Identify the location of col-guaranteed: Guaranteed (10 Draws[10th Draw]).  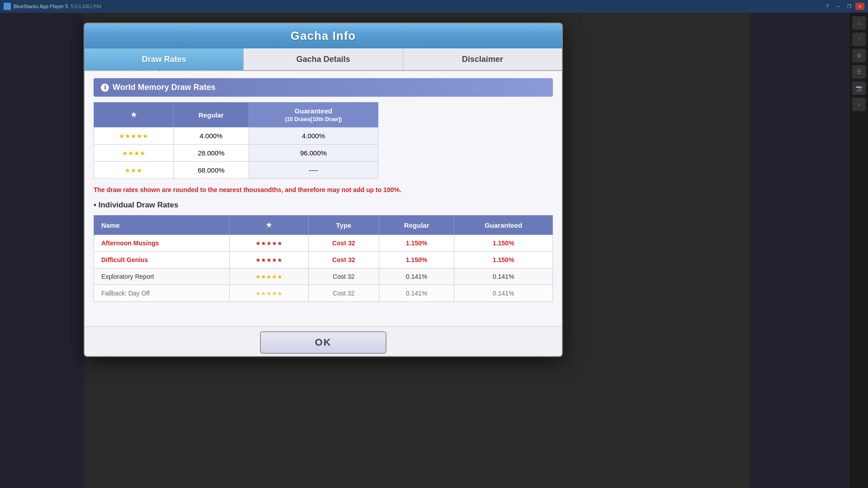
(313, 115).